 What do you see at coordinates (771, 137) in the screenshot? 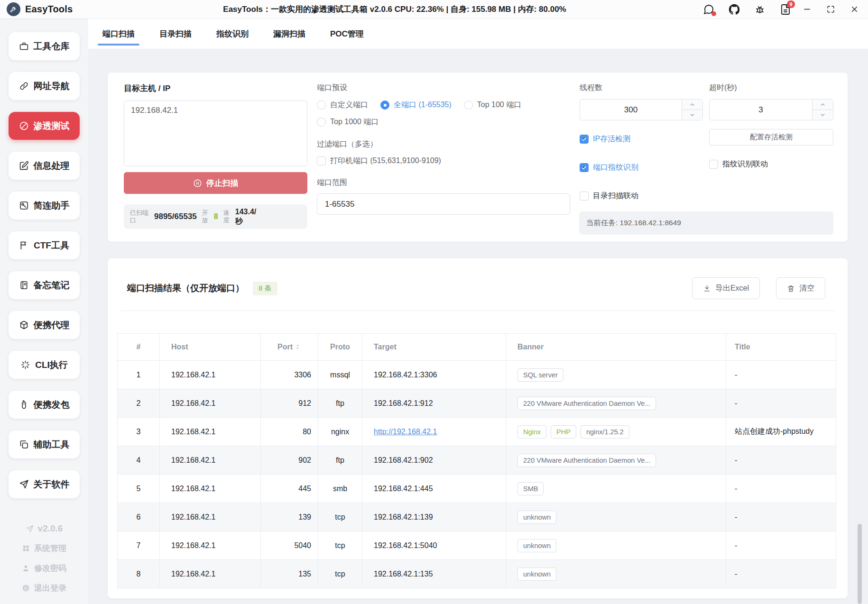
I see `configure-alive-check-button: 配置存活检测` at bounding box center [771, 137].